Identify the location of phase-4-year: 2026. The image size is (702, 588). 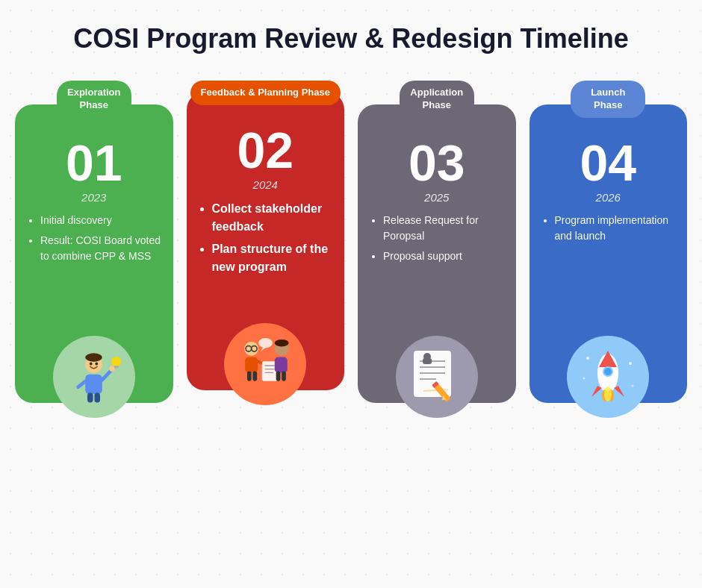
(608, 197).